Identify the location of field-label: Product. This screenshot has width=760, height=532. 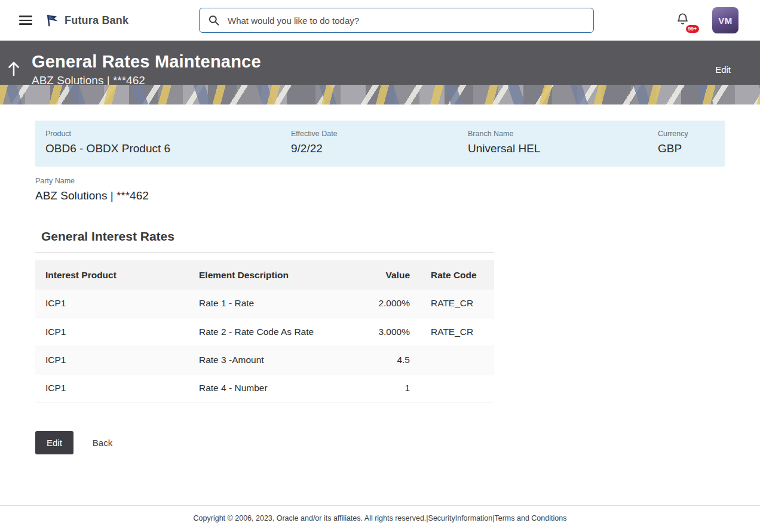
(168, 134).